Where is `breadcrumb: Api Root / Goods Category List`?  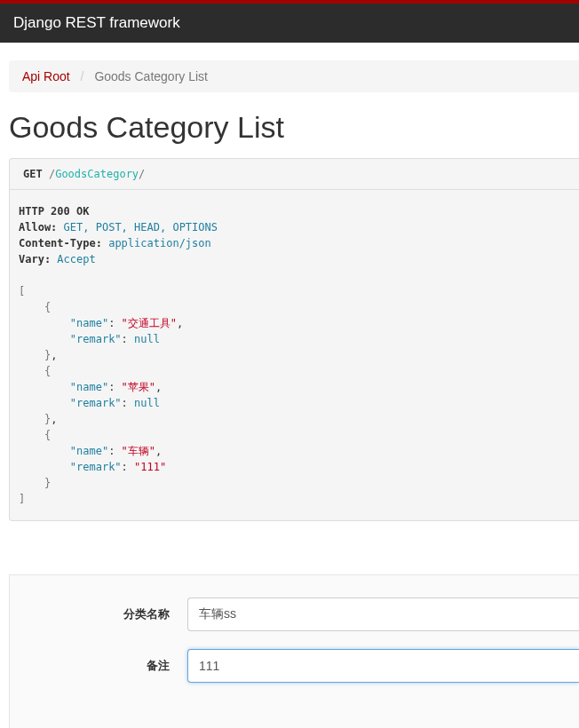
breadcrumb: Api Root / Goods Category List is located at coordinates (294, 76).